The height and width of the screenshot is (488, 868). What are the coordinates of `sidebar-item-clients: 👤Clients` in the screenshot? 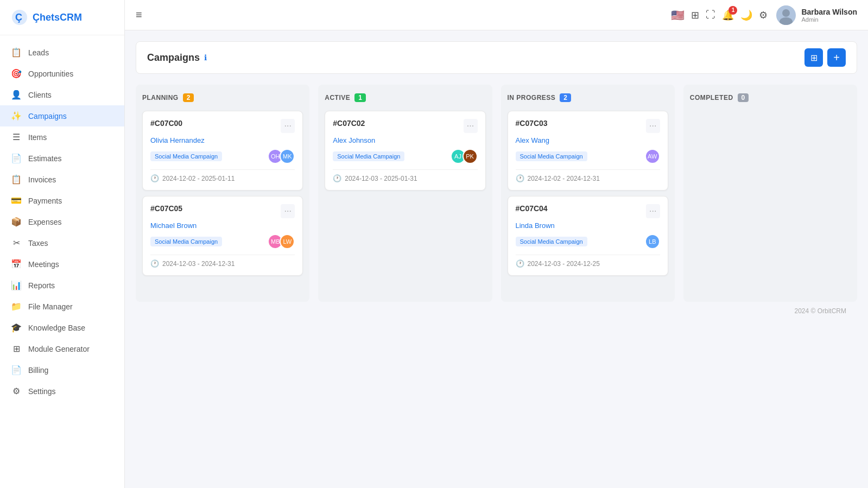 It's located at (62, 94).